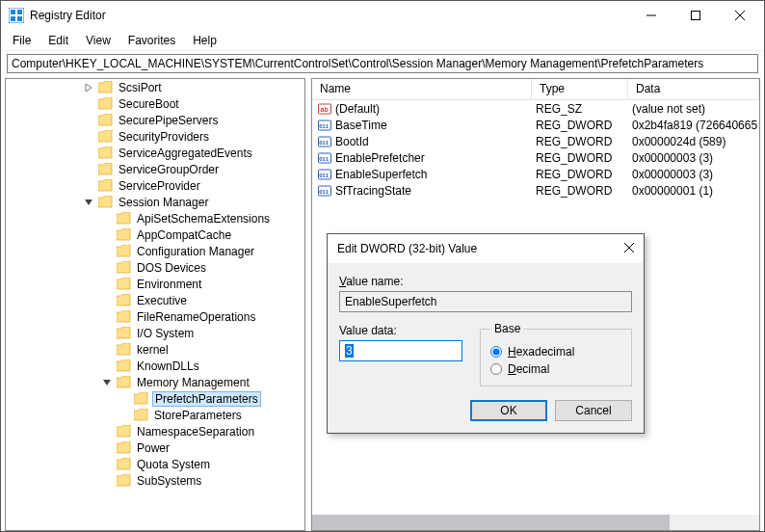 The width and height of the screenshot is (765, 532). I want to click on window-title: Registry Editor, so click(330, 15).